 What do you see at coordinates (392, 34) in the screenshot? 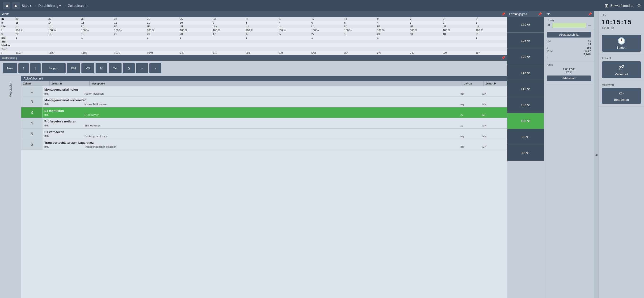
I see `werte-cell-ti-12: 20` at bounding box center [392, 34].